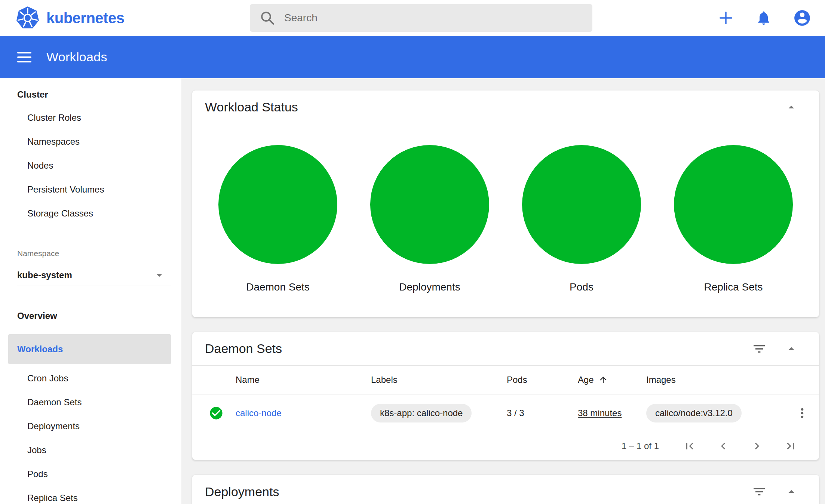 This screenshot has width=825, height=504. I want to click on page-title: Workloads, so click(77, 57).